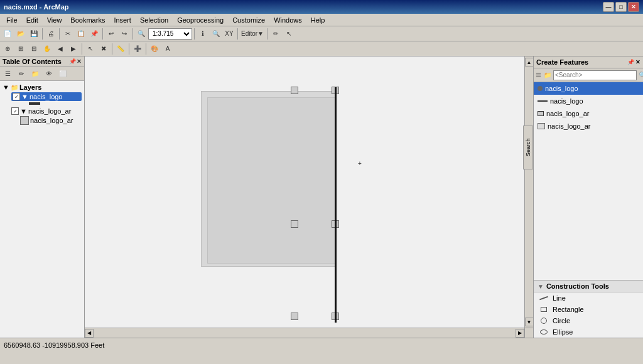 This screenshot has height=364, width=643. I want to click on layer2-label: nacis_logo_ar, so click(50, 111).